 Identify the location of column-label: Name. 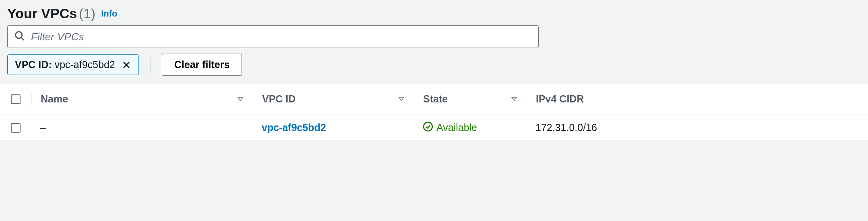
(54, 99).